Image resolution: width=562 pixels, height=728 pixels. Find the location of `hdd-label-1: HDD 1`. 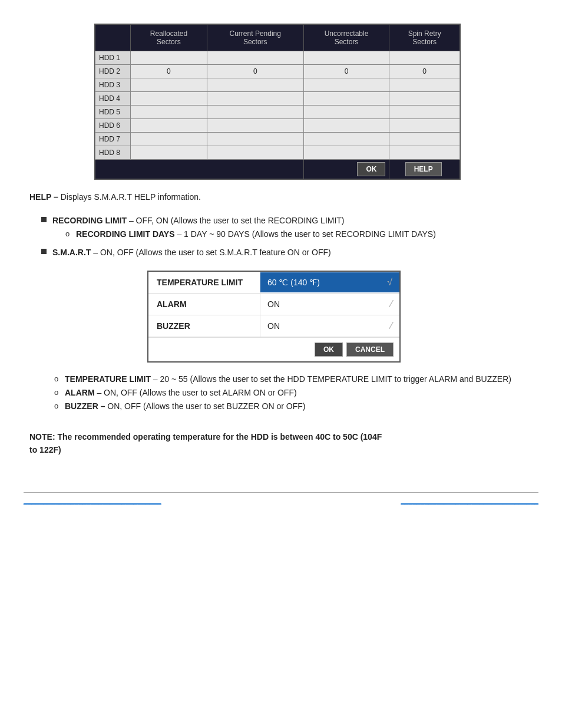

hdd-label-1: HDD 1 is located at coordinates (113, 58).